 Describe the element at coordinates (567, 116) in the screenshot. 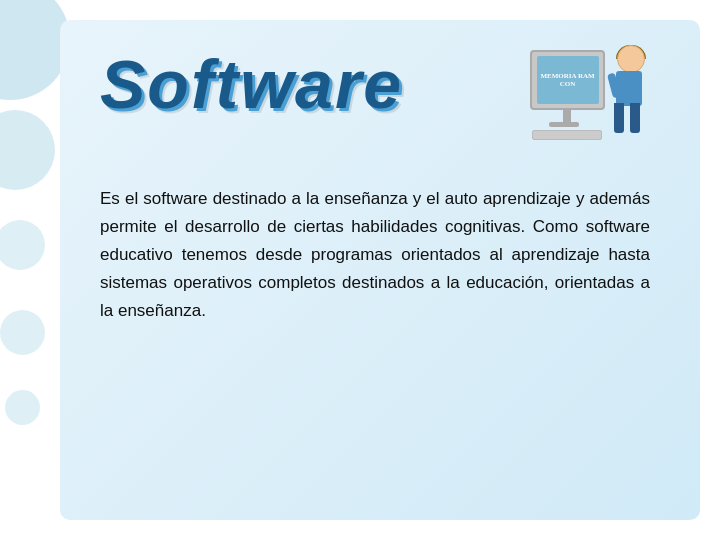

I see `monitor-stand` at that location.